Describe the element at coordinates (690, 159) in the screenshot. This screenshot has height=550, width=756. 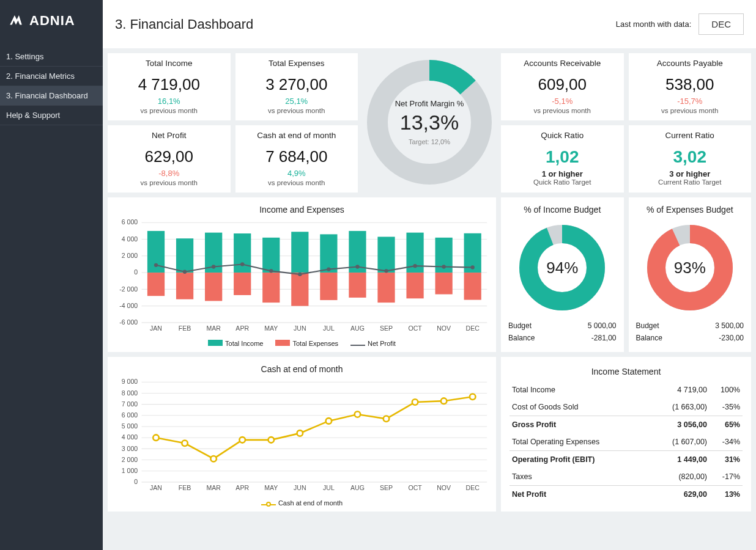
I see `card-current-ratio: Current Ratio 3,02 3 or higher Current R…` at that location.